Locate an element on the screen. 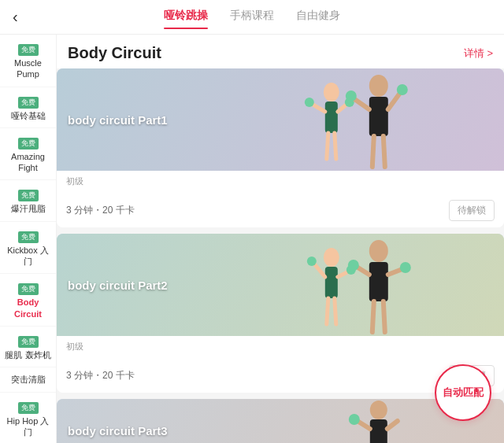 The image size is (504, 443). header: ‹ 哑铃跳操 手柄课程 自由健身 is located at coordinates (252, 17).